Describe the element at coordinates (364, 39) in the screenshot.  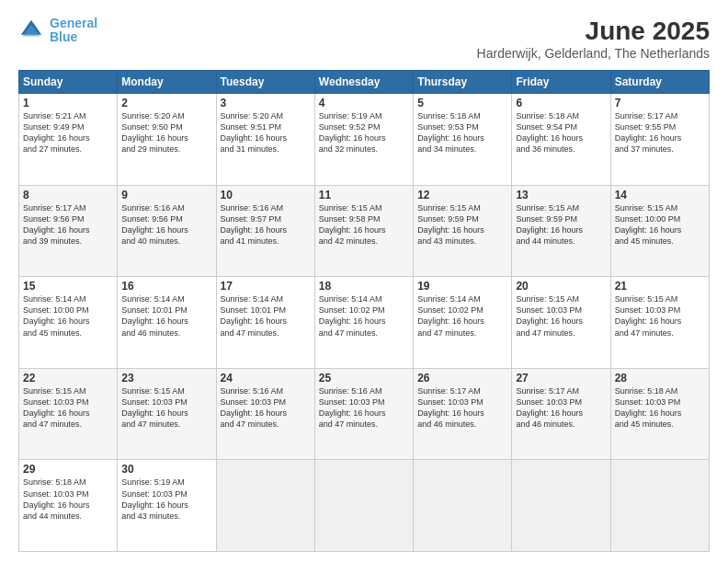
I see `header: General Blue June 2025 Harderwijk, Gelde…` at that location.